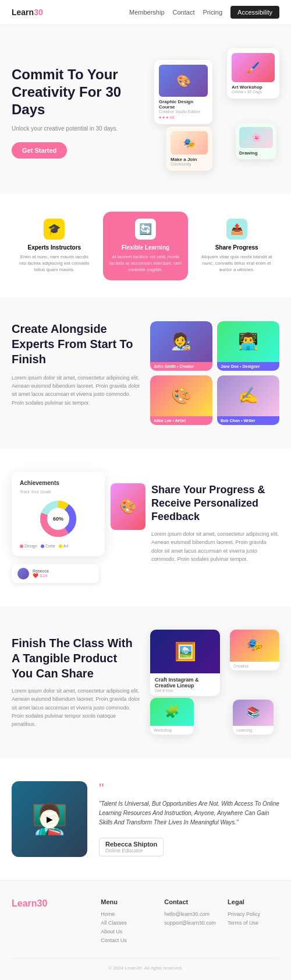 The image size is (291, 980). What do you see at coordinates (254, 923) in the screenshot?
I see `footer-terms: Terms of Use` at bounding box center [254, 923].